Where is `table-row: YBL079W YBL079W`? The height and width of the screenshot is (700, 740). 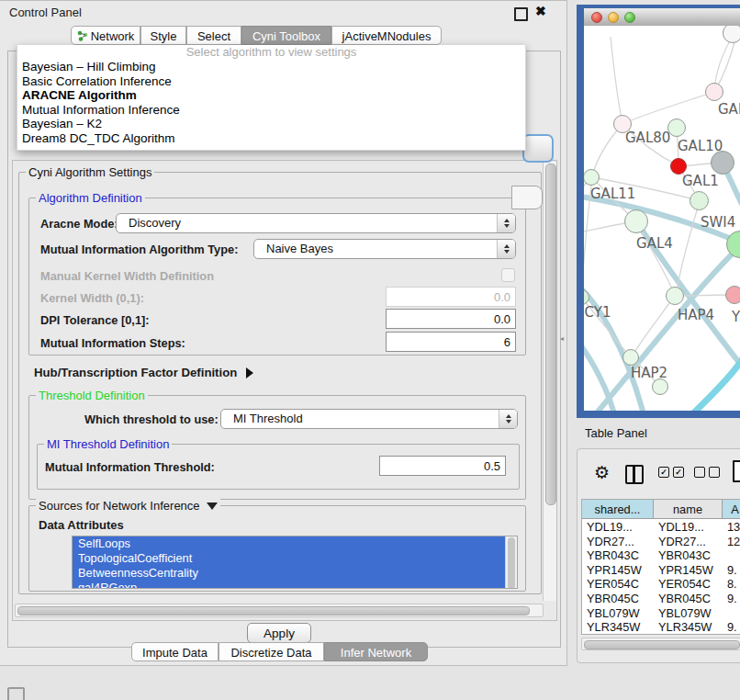
table-row: YBL079W YBL079W is located at coordinates (661, 614).